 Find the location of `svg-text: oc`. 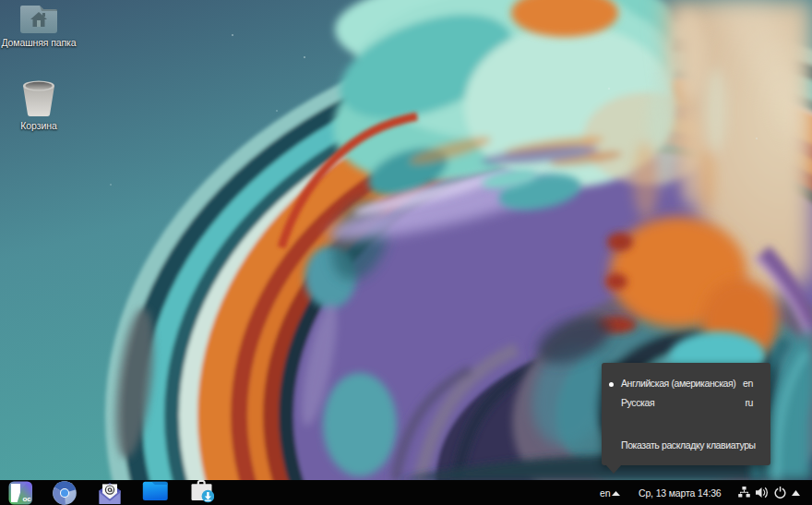

svg-text: oc is located at coordinates (27, 499).